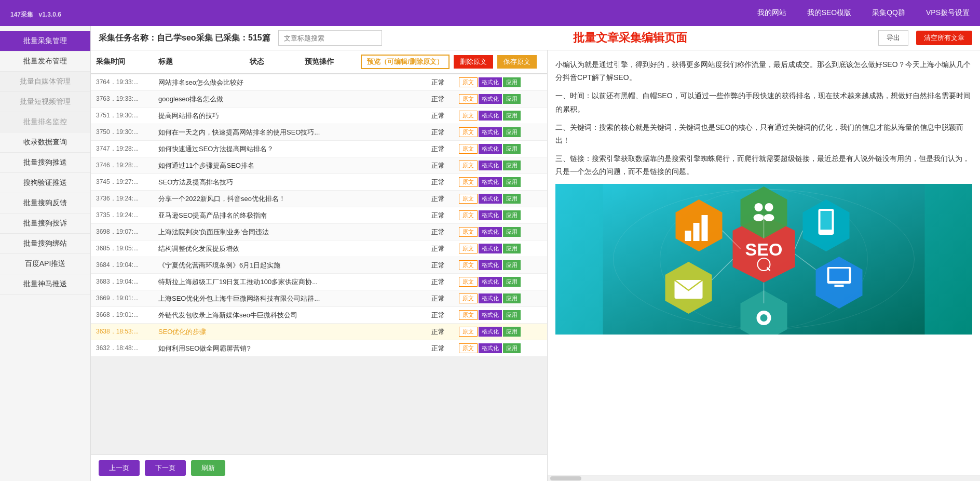 The width and height of the screenshot is (980, 481). What do you see at coordinates (490, 149) in the screenshot?
I see `btn-geshi-4: 格式化` at bounding box center [490, 149].